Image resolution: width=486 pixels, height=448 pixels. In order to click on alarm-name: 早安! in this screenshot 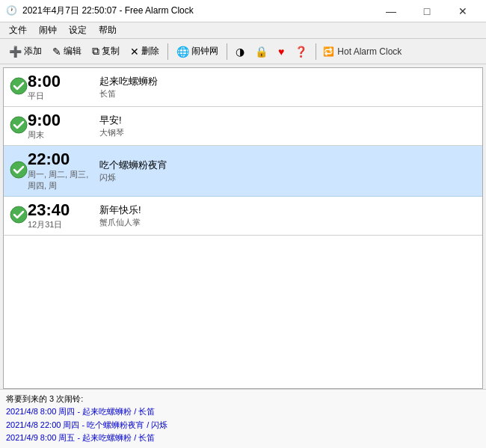, I will do `click(288, 120)`.